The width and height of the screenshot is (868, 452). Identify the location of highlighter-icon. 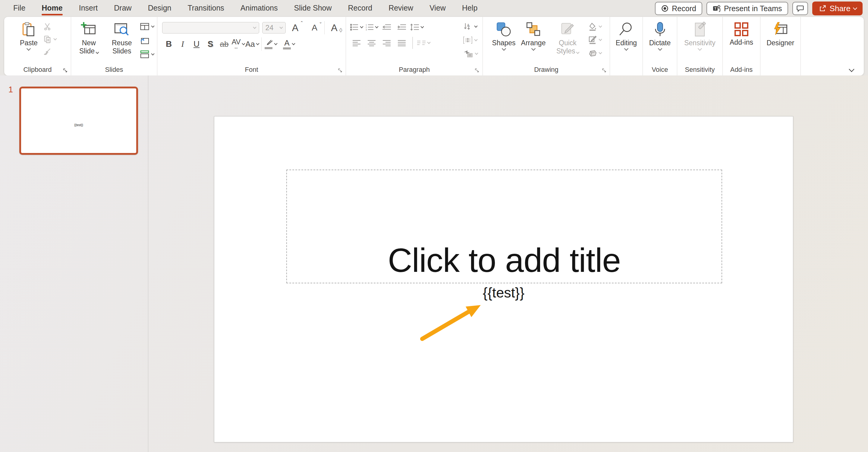
(269, 44).